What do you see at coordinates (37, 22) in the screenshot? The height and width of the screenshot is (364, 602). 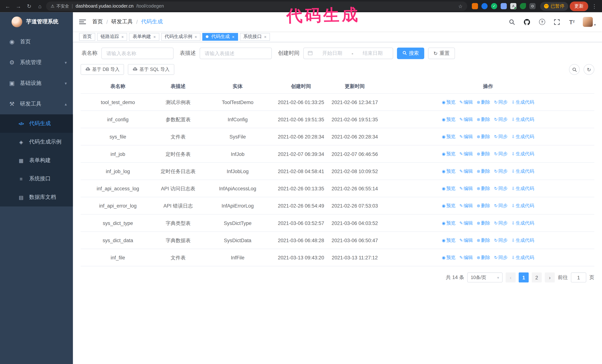 I see `app-logo: 芋道管理系统` at bounding box center [37, 22].